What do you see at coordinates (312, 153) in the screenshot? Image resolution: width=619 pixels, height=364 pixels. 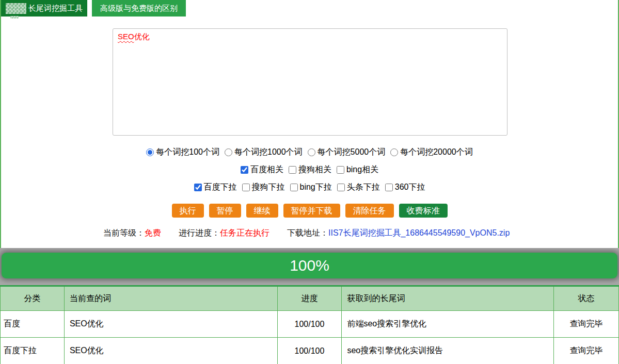 I see `radio-mine-5000-input` at bounding box center [312, 153].